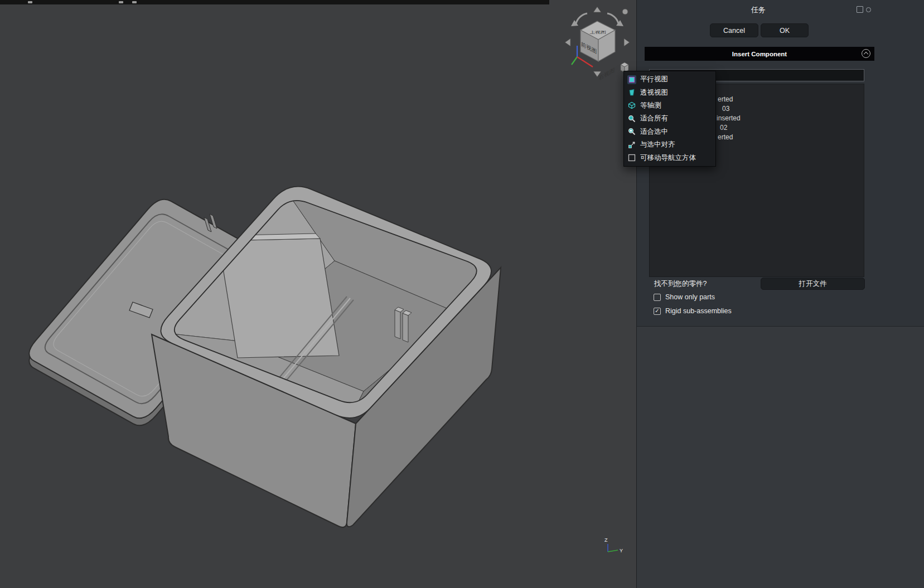 The width and height of the screenshot is (924, 588). Describe the element at coordinates (597, 9) in the screenshot. I see `nav-up-arrow-icon` at that location.